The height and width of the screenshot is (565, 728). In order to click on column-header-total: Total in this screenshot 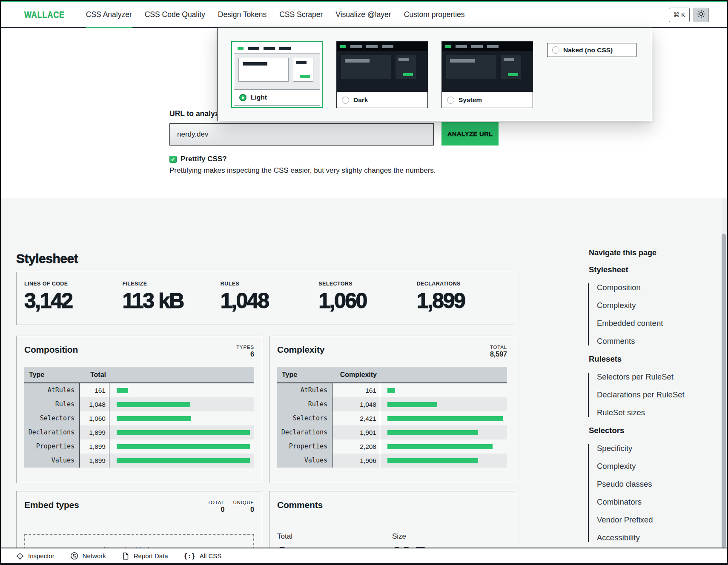, I will do `click(95, 374)`.